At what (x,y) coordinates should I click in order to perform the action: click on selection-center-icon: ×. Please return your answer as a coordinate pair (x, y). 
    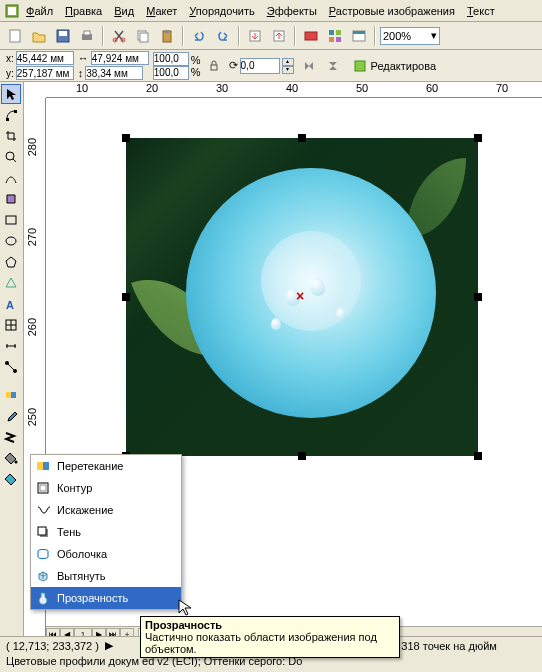
    Looking at the image, I should click on (300, 296).